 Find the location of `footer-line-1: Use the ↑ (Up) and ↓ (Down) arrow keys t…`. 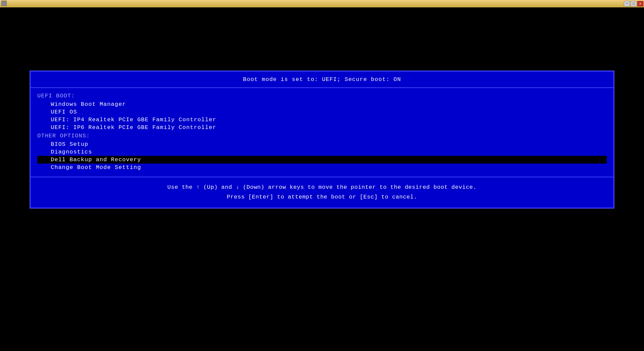

footer-line-1: Use the ↑ (Up) and ↓ (Down) arrow keys t… is located at coordinates (322, 187).